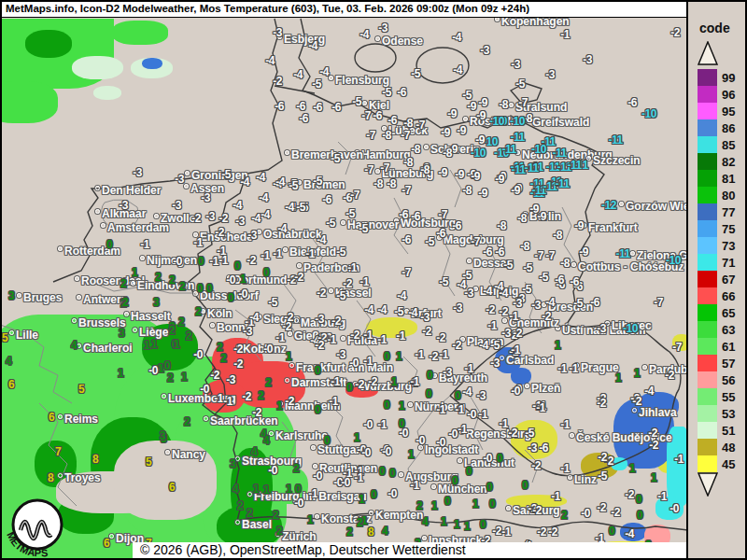 The height and width of the screenshot is (560, 747). I want to click on city-label: Charleroi, so click(105, 348).